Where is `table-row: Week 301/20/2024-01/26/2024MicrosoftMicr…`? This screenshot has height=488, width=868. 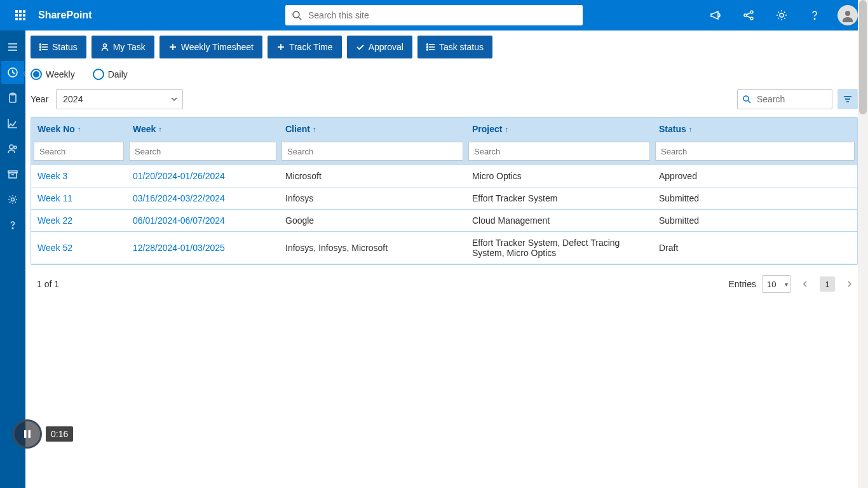 table-row: Week 301/20/2024-01/26/2024MicrosoftMicr… is located at coordinates (444, 177).